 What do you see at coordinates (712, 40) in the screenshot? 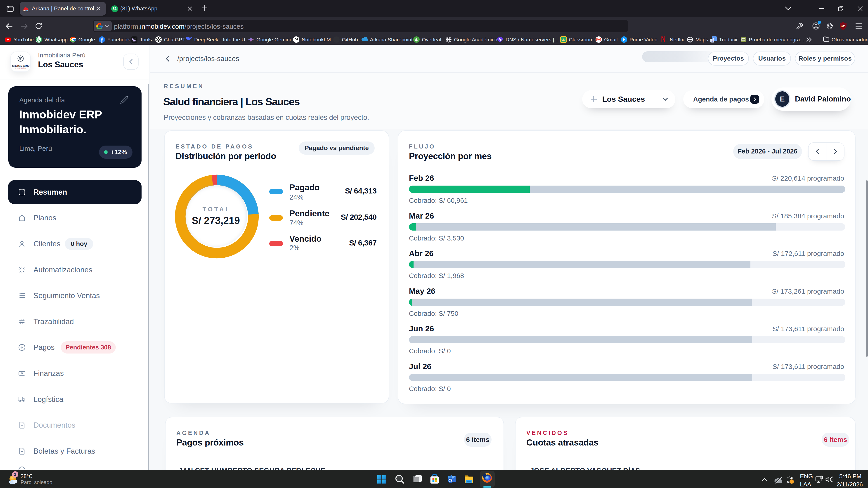
I see `svg-text: 文` at bounding box center [712, 40].